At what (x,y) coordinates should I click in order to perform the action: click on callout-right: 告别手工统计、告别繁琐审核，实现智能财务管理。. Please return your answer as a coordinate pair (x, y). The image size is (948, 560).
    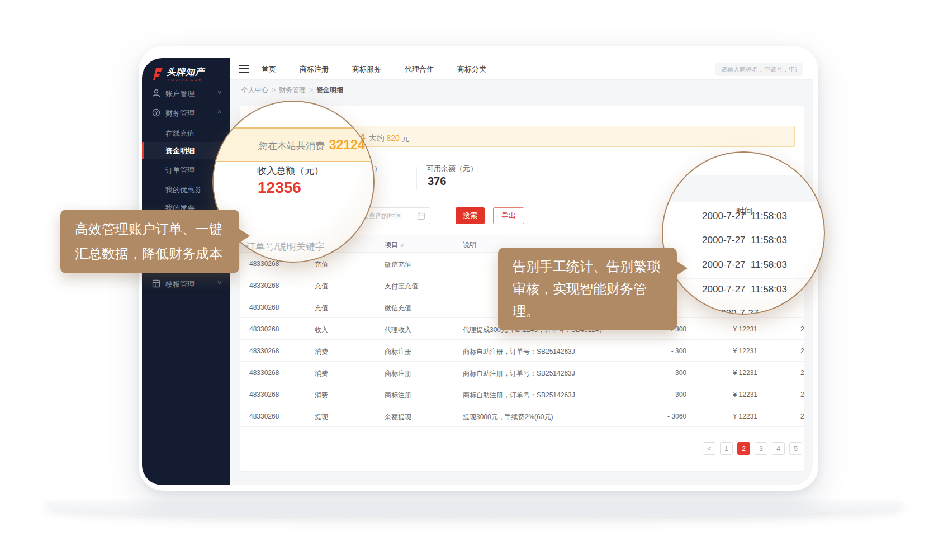
    Looking at the image, I should click on (587, 289).